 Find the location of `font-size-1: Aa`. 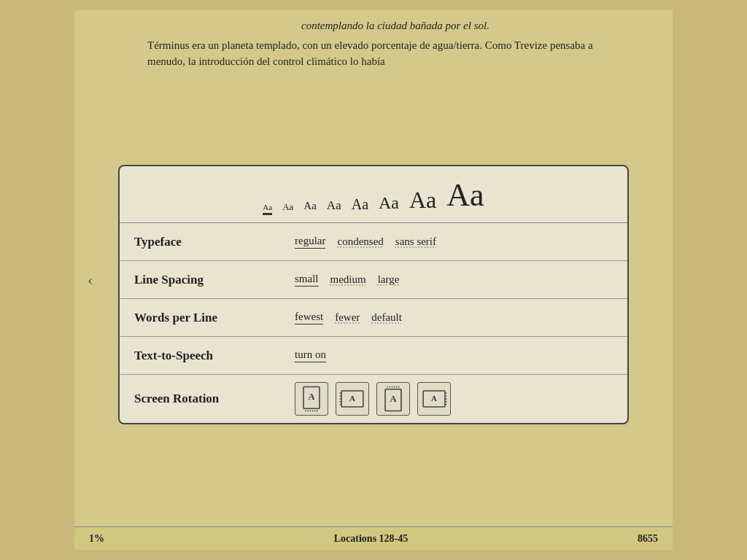

font-size-1: Aa is located at coordinates (267, 209).